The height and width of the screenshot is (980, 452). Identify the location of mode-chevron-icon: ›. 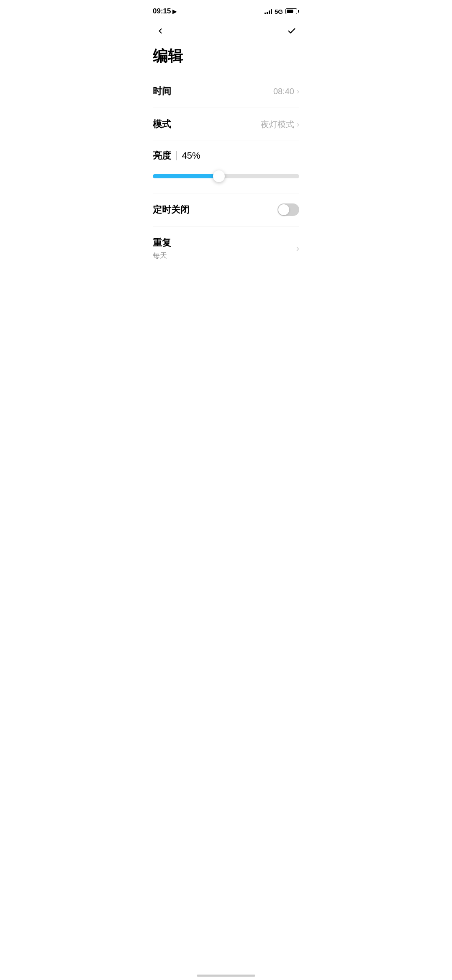
(298, 125).